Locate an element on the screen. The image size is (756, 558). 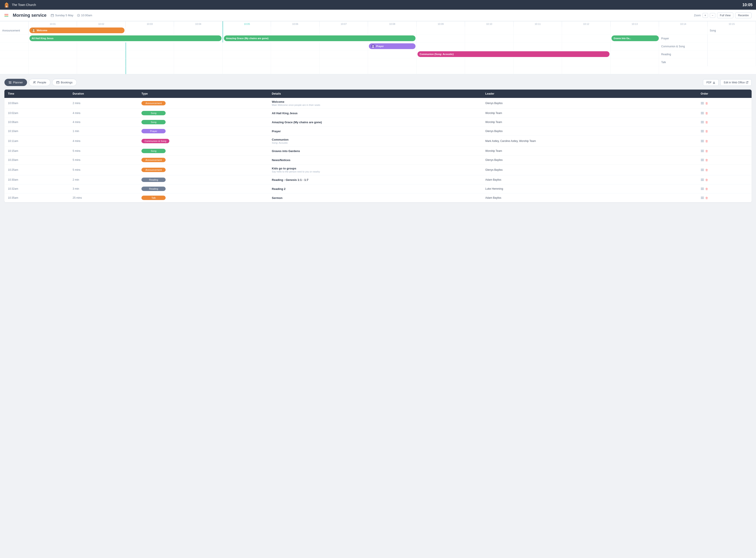
tab-people: People is located at coordinates (40, 82).